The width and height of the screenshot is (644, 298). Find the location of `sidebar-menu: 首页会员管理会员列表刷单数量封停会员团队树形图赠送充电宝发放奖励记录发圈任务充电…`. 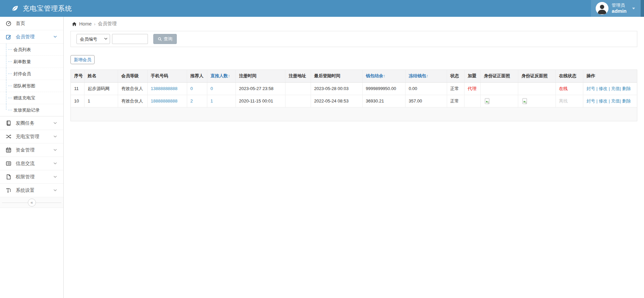

sidebar-menu: 首页会员管理会员列表刷单数量封停会员团队树形图赠送充电宝发放奖励记录发圈任务充电… is located at coordinates (32, 107).